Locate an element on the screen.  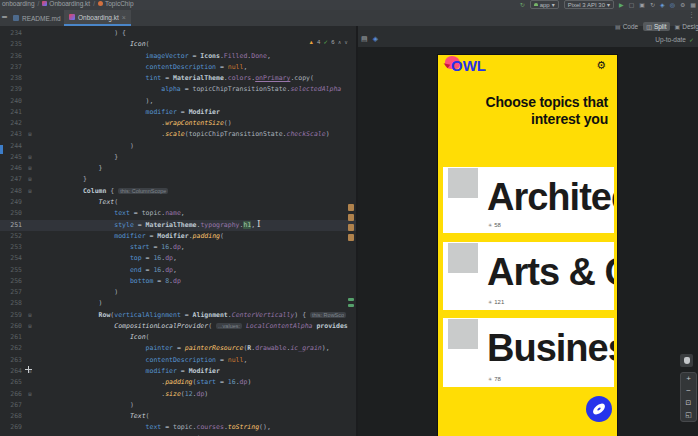
menu-icon: ═ is located at coordinates (4, 16).